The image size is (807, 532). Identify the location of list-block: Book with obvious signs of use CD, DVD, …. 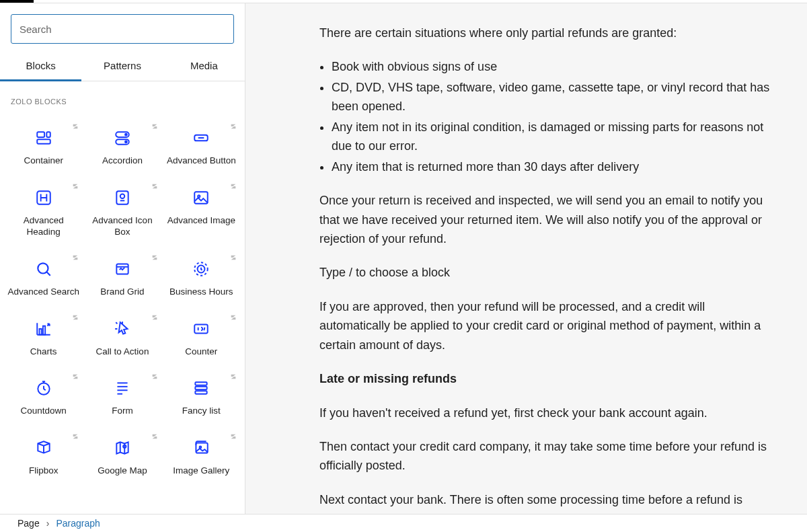
(547, 117).